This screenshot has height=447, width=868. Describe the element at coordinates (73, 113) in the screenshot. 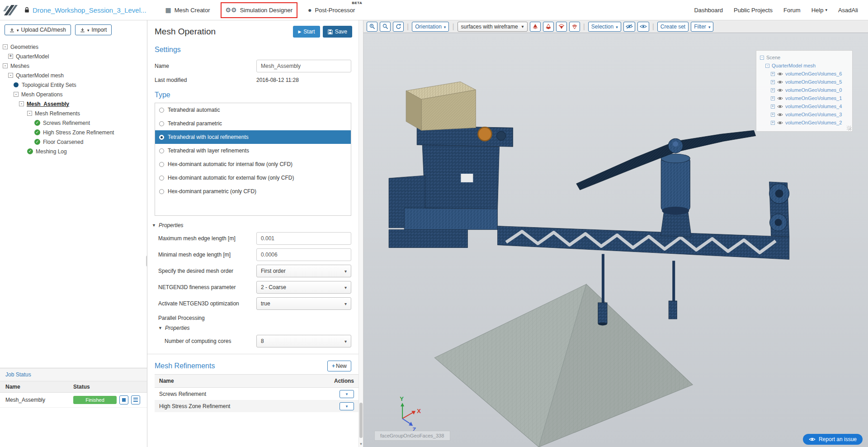

I see `tree-item-mesh-refinements: Mesh Refinements` at that location.